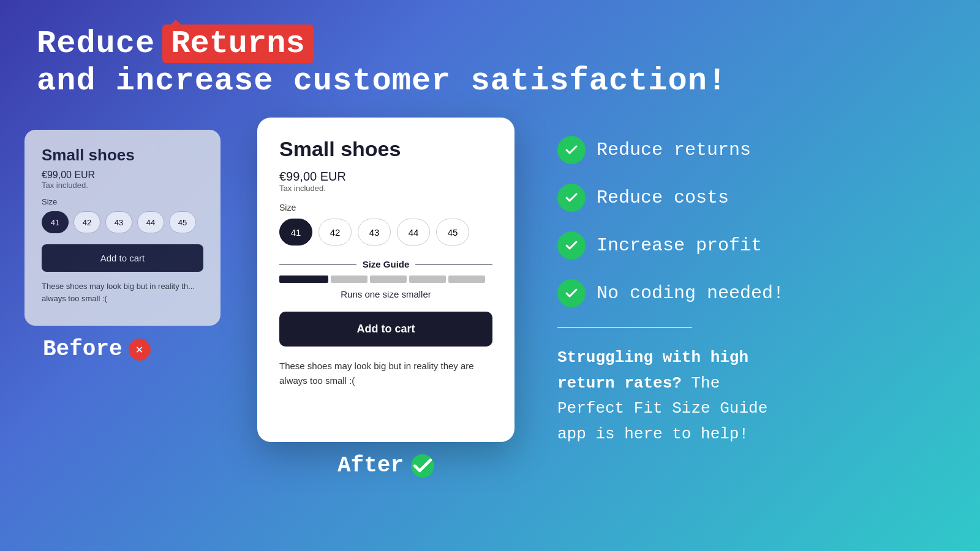 The image size is (980, 551). Describe the element at coordinates (140, 350) in the screenshot. I see `cross-icon: ✕` at that location.